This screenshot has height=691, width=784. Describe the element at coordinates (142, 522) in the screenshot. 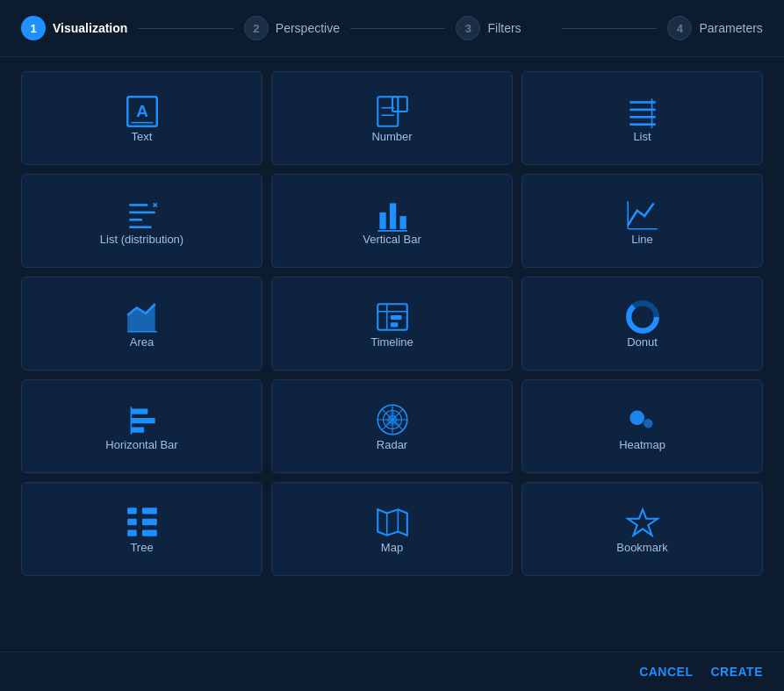

I see `tree-icon` at that location.